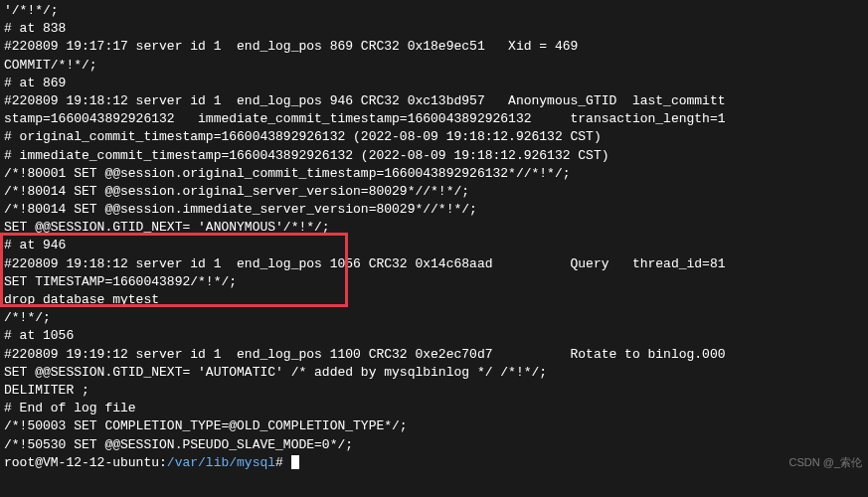 The image size is (868, 497). Describe the element at coordinates (434, 11) in the screenshot. I see `log-line: '/*!*/;` at that location.